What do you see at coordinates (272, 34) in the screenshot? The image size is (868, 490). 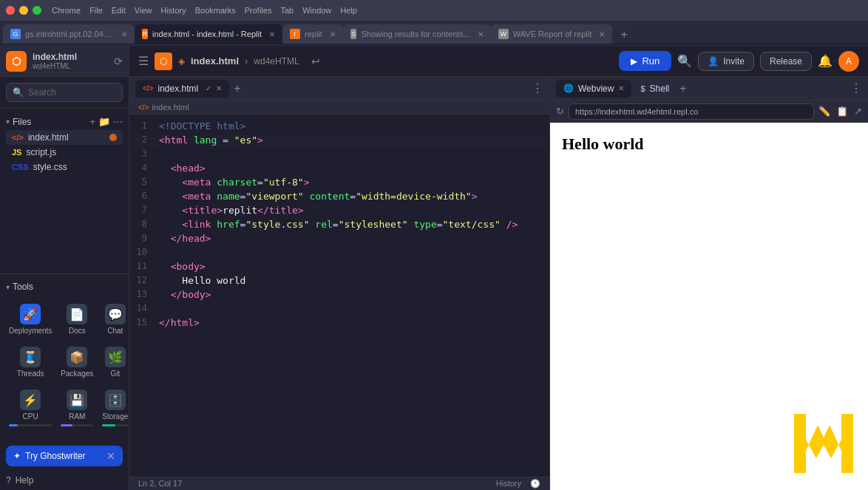 I see `tab2-close: ✕` at bounding box center [272, 34].